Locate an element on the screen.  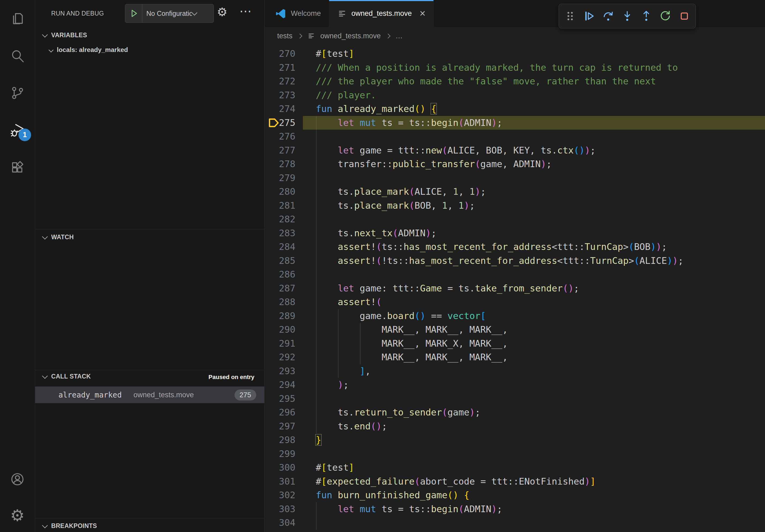
code-line-302: 302fun burn_unfinished_game() { is located at coordinates (515, 495).